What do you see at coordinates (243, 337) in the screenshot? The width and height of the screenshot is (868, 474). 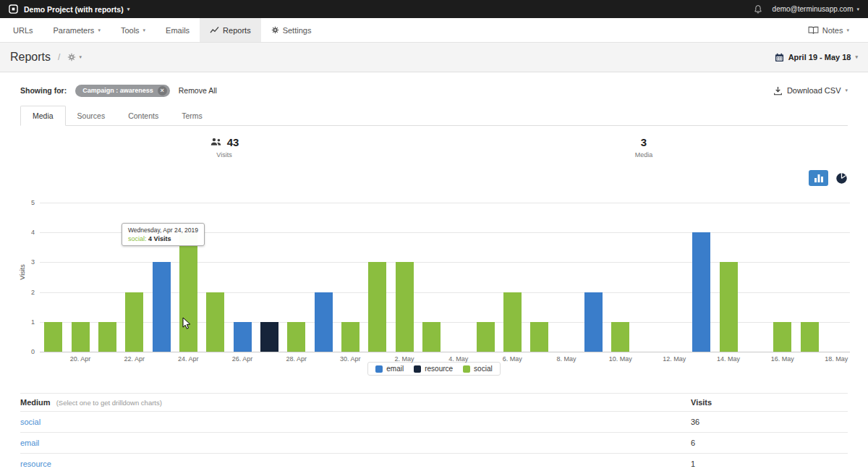 I see `bar-apr-26-email` at bounding box center [243, 337].